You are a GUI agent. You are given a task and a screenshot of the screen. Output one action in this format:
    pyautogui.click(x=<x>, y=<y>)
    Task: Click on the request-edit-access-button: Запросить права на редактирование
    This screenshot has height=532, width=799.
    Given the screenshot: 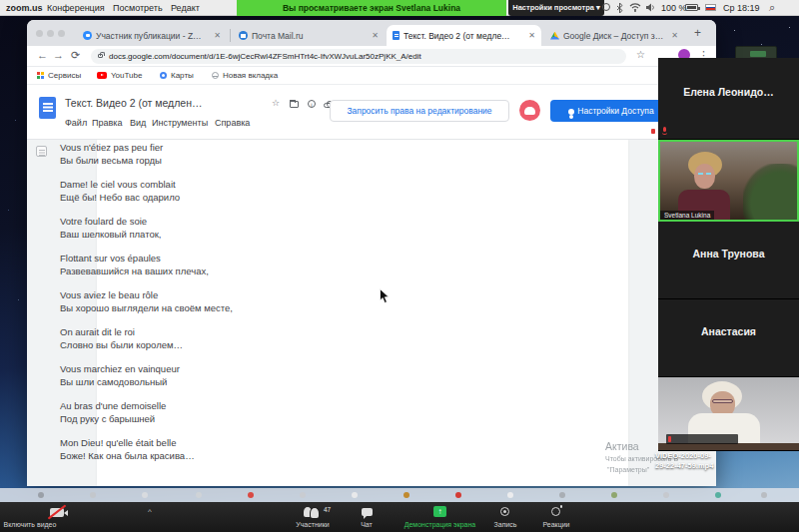 What is the action you would take?
    pyautogui.click(x=419, y=111)
    